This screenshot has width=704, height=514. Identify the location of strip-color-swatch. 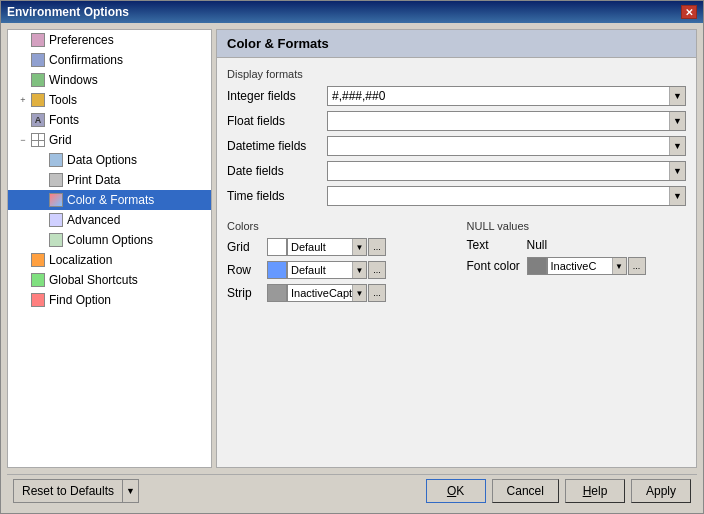
(277, 293).